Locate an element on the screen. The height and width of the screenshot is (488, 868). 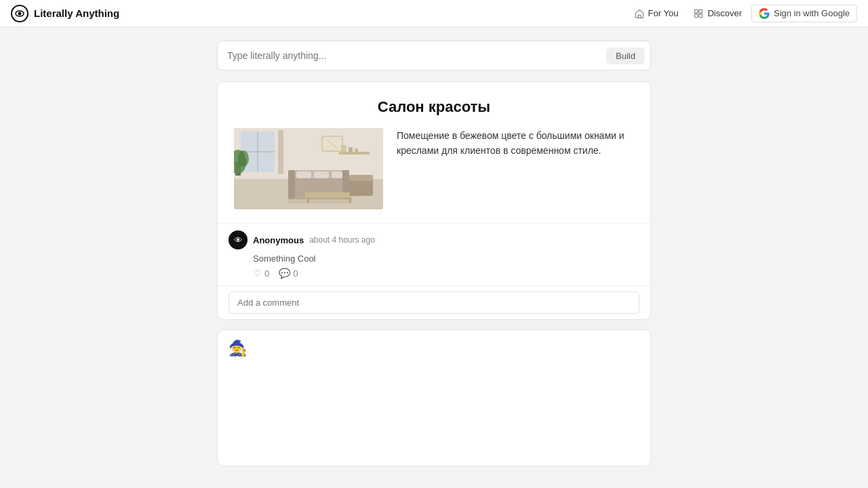
card-user-row: 👁 Anonymous about 4 hours ago is located at coordinates (434, 240).